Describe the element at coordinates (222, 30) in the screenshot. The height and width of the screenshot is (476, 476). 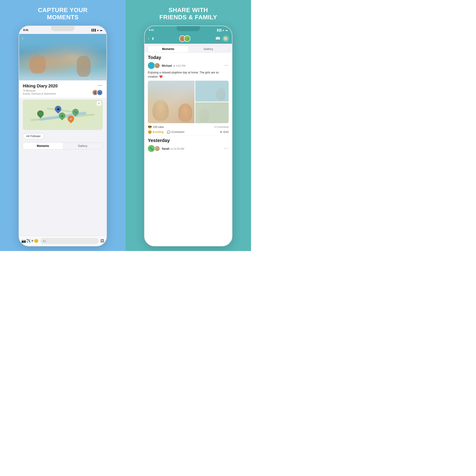
I see `right-status-icons: ▐▐▐ ▲ ▬` at that location.